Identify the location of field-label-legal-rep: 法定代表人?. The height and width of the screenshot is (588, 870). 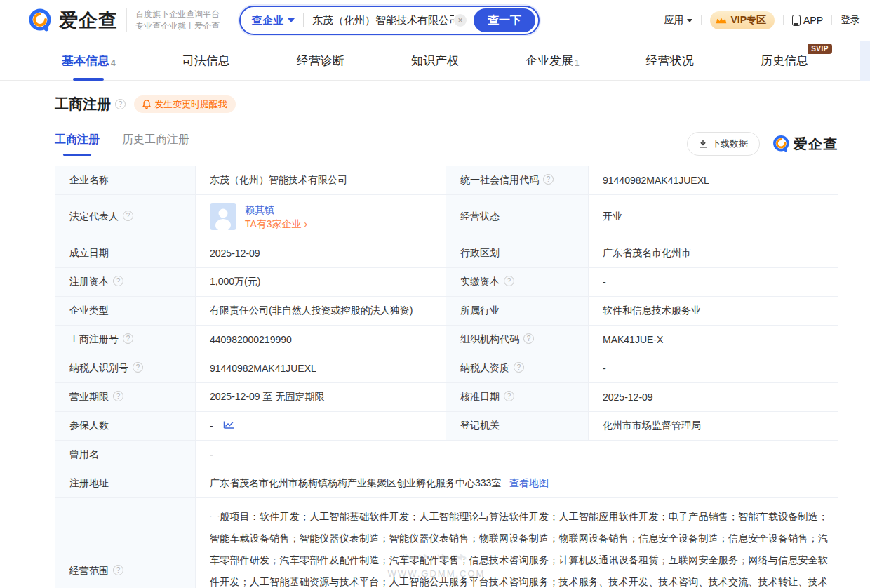
(126, 218).